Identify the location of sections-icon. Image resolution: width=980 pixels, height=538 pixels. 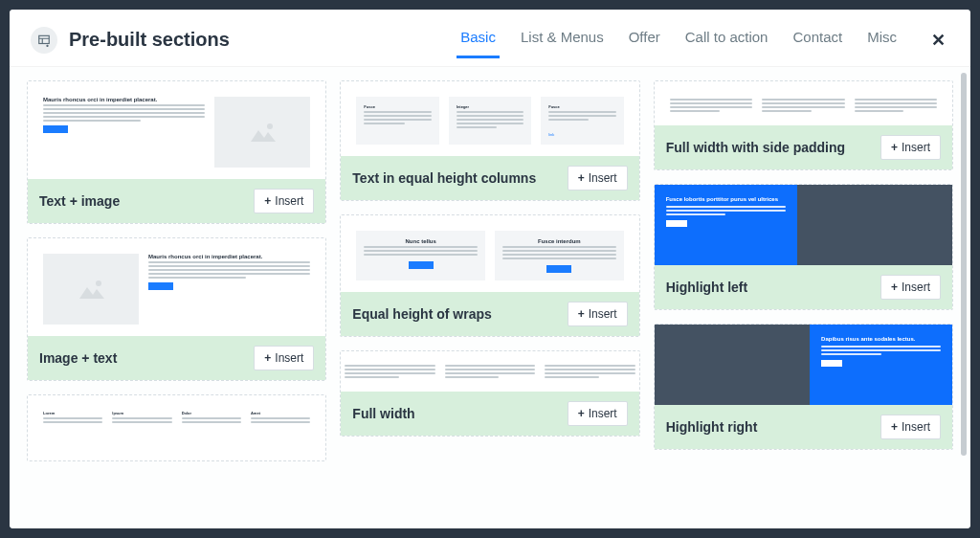
(44, 40).